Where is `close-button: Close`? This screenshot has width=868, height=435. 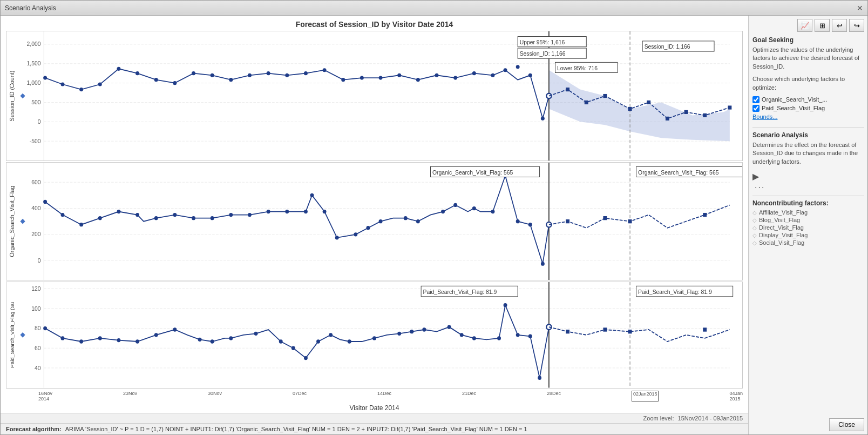 close-button: Close is located at coordinates (846, 425).